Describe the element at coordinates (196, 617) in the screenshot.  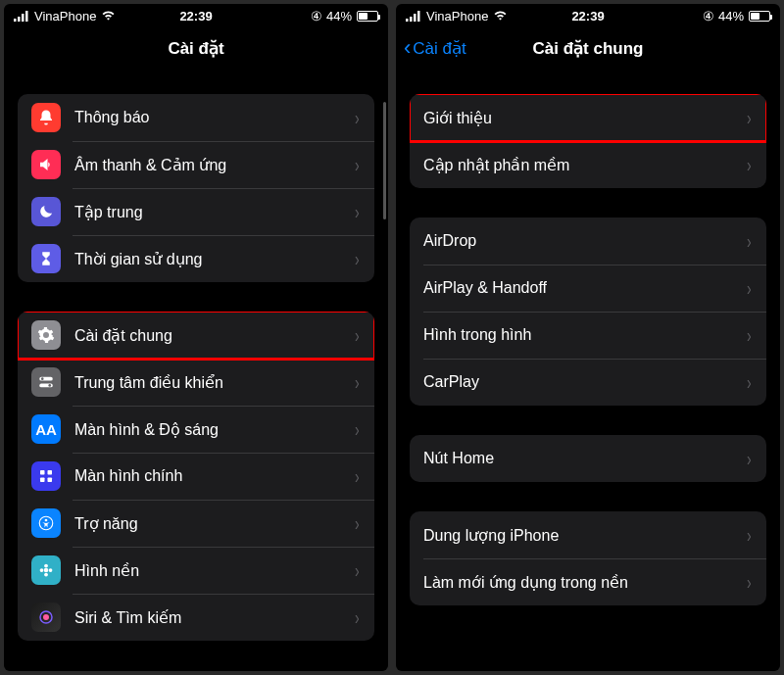
I see `row-siri: Siri & Tìm kiếm ›` at that location.